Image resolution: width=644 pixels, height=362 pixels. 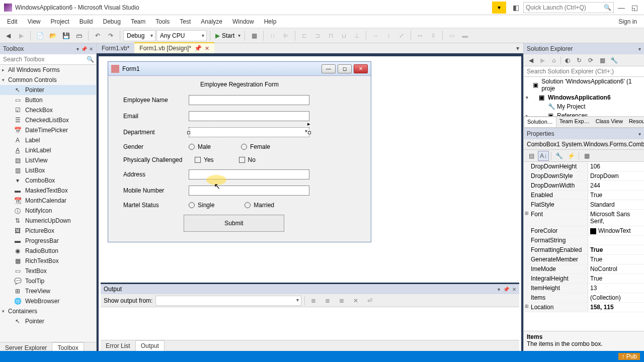 What do you see at coordinates (465, 36) in the screenshot?
I see `order-2-icon: ▬` at bounding box center [465, 36].